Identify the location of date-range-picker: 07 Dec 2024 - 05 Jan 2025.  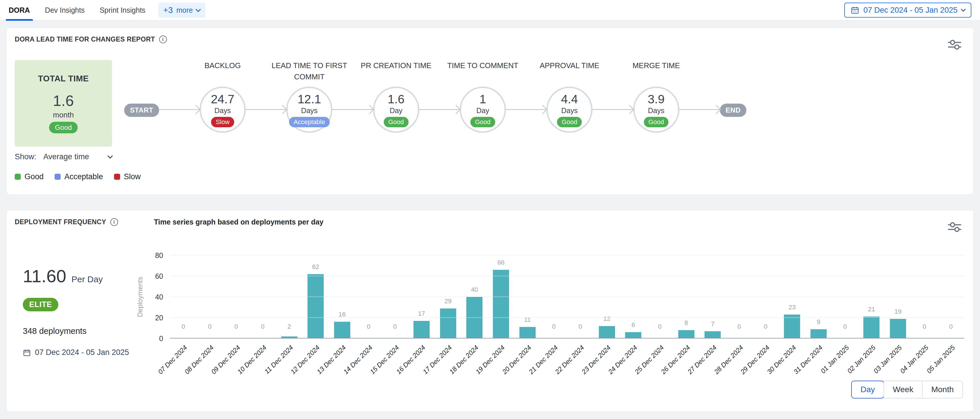
(908, 10).